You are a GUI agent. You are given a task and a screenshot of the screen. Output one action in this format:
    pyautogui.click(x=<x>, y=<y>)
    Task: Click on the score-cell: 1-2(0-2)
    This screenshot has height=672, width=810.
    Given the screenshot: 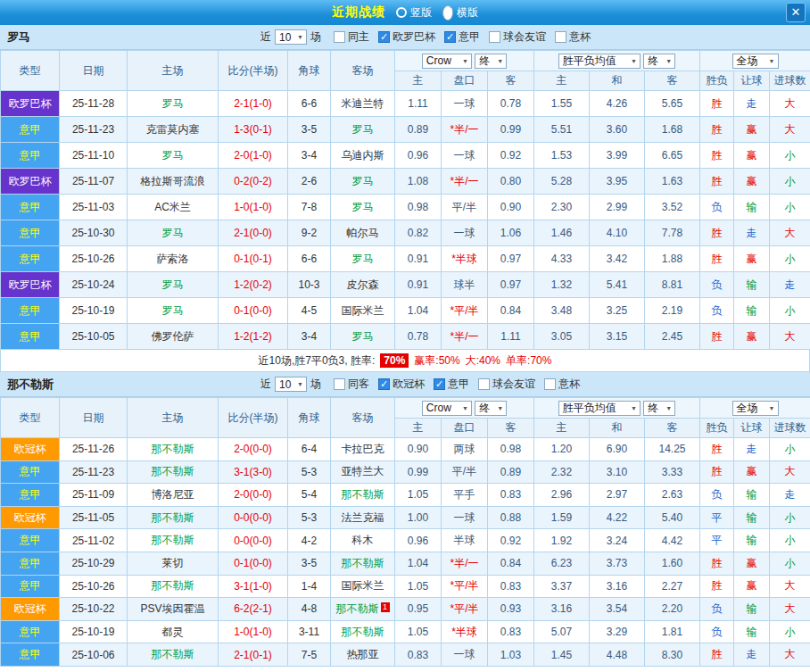 What is the action you would take?
    pyautogui.click(x=253, y=286)
    